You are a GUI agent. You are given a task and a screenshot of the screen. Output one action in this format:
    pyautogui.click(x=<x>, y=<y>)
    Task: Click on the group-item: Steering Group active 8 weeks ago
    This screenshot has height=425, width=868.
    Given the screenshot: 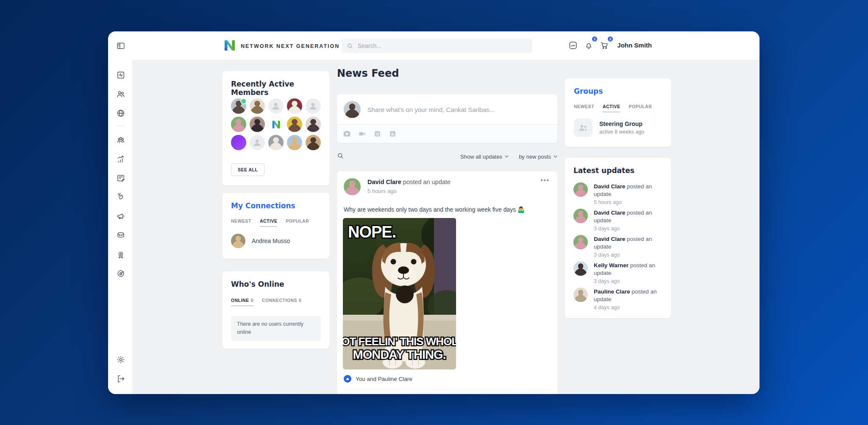 What is the action you would take?
    pyautogui.click(x=609, y=128)
    